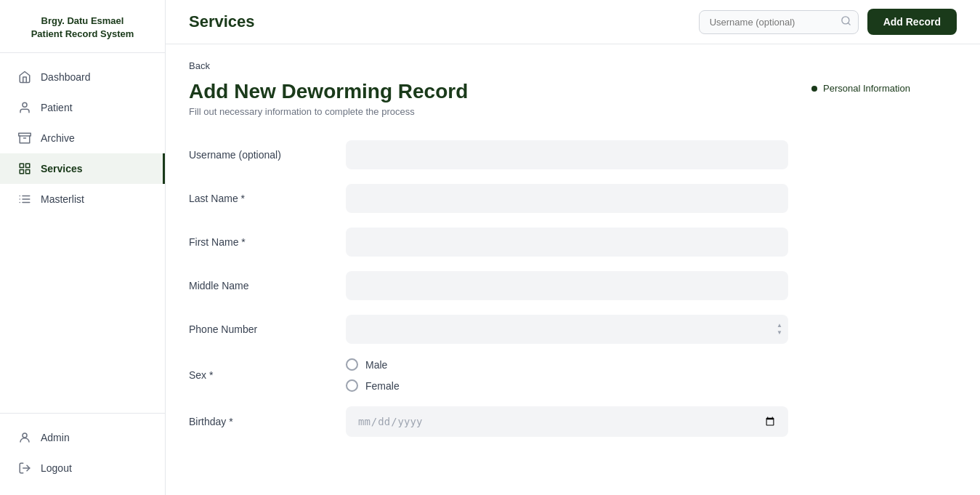 This screenshot has width=980, height=495. Describe the element at coordinates (83, 169) in the screenshot. I see `sidebar-item-services: Services` at that location.